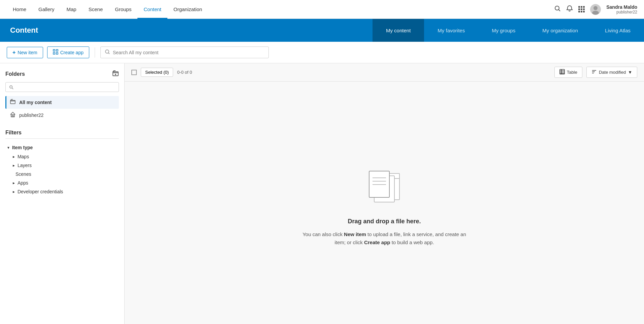 Image resolution: width=644 pixels, height=324 pixels. I want to click on content-tabs: My content My favorites My groups My org…, so click(508, 30).